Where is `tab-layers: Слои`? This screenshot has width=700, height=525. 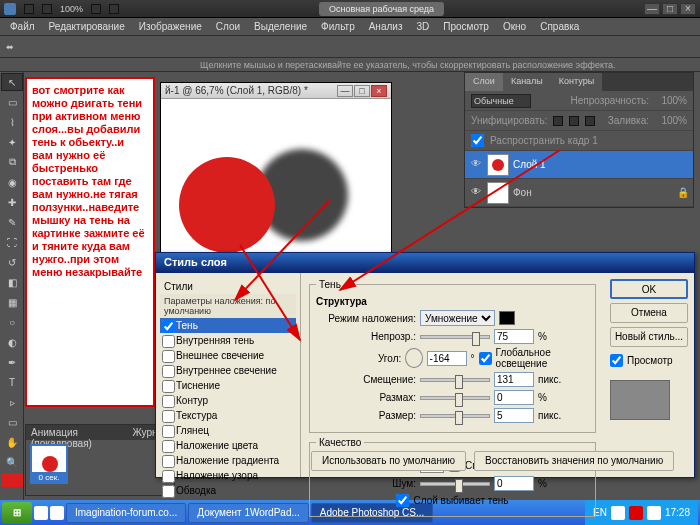 tab-layers: Слои is located at coordinates (484, 82).